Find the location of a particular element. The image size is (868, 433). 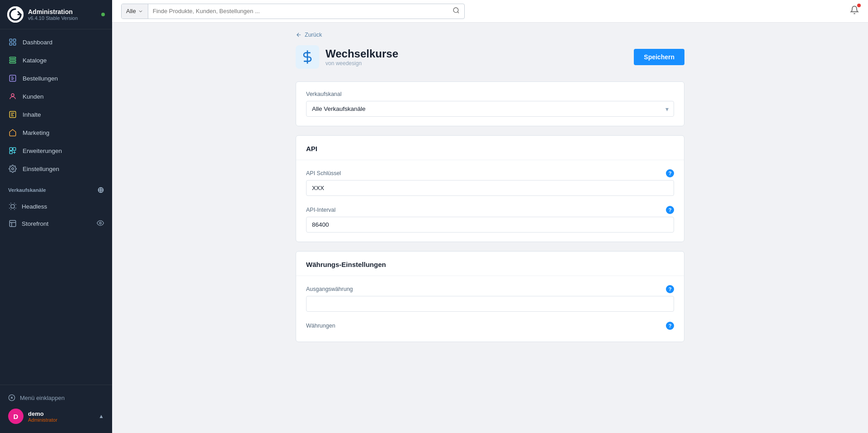

ausgangswahrung-help-icon: ? is located at coordinates (670, 289).